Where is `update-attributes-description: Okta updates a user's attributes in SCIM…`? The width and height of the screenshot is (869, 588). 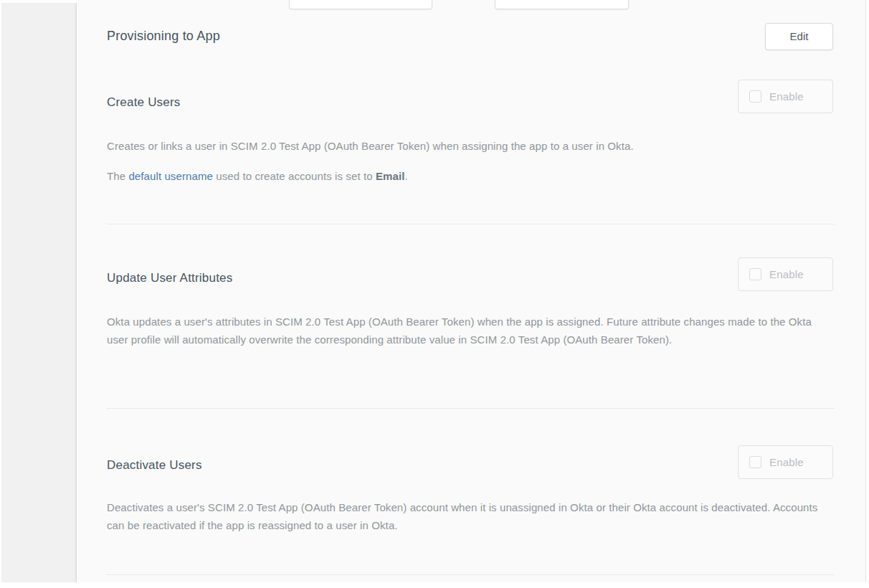
update-attributes-description: Okta updates a user's attributes in SCIM… is located at coordinates (471, 331).